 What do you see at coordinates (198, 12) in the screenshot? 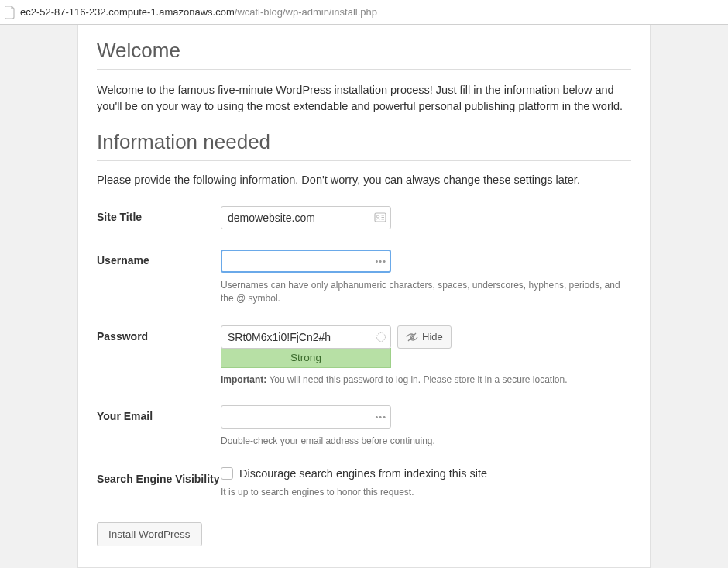
I see `url-text: ec2-52-87-116-232.compute-1.amazonaws.co…` at bounding box center [198, 12].